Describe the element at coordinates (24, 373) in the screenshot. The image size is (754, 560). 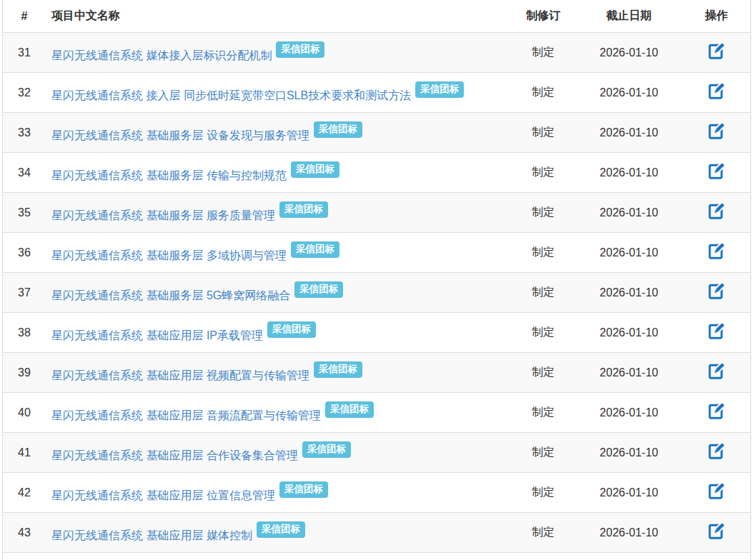
I see `row-number: 39` at that location.